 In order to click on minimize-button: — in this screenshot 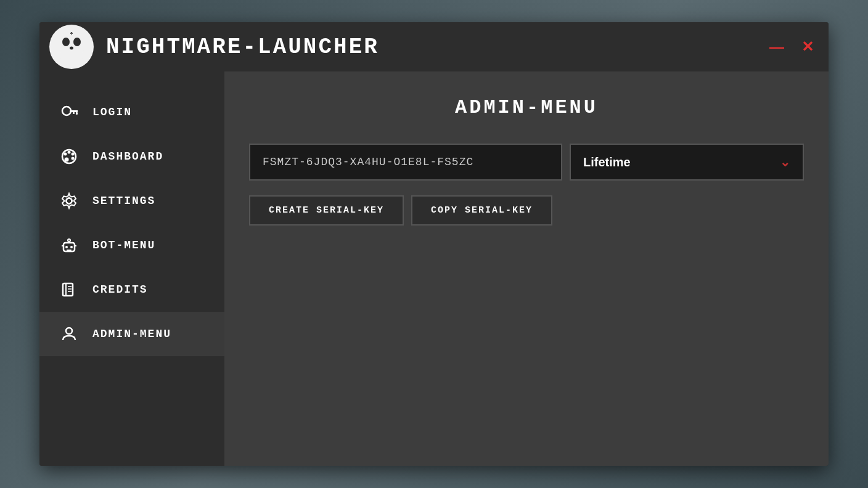, I will do `click(777, 47)`.